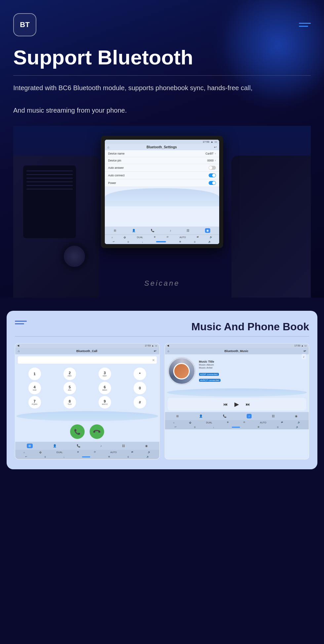 The width and height of the screenshot is (324, 644). What do you see at coordinates (105, 374) in the screenshot?
I see `dial-3: 3DEF` at bounding box center [105, 374].